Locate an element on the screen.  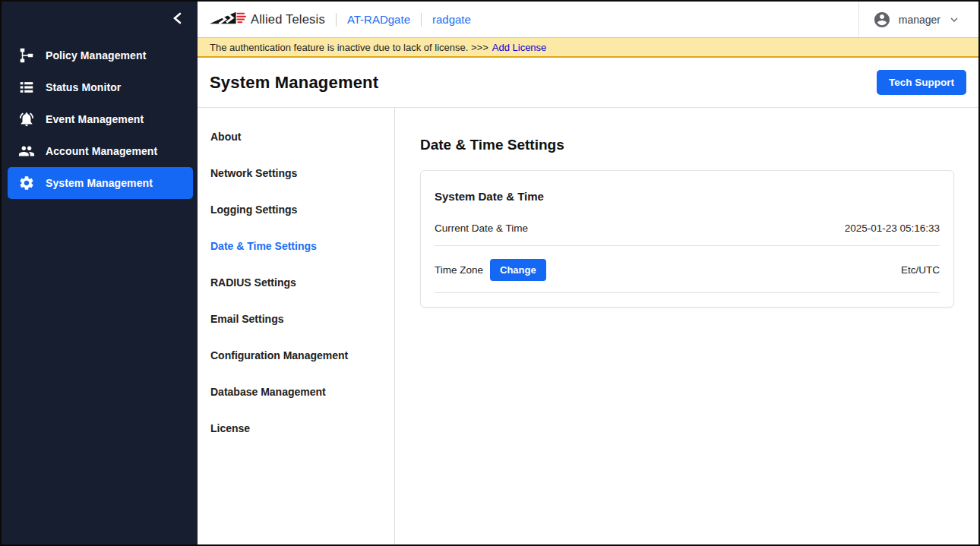
breadcrumb-product-link: AT-RADgate is located at coordinates (378, 20).